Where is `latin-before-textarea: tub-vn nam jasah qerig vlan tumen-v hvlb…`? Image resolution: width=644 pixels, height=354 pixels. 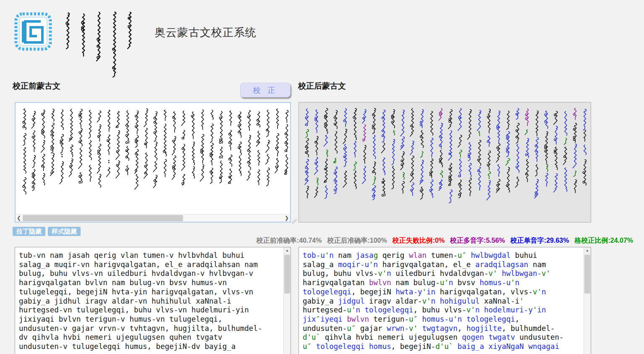 latin-before-textarea: tub-vn nam jasah qerig vlan tumen-v hvlb… is located at coordinates (153, 301).